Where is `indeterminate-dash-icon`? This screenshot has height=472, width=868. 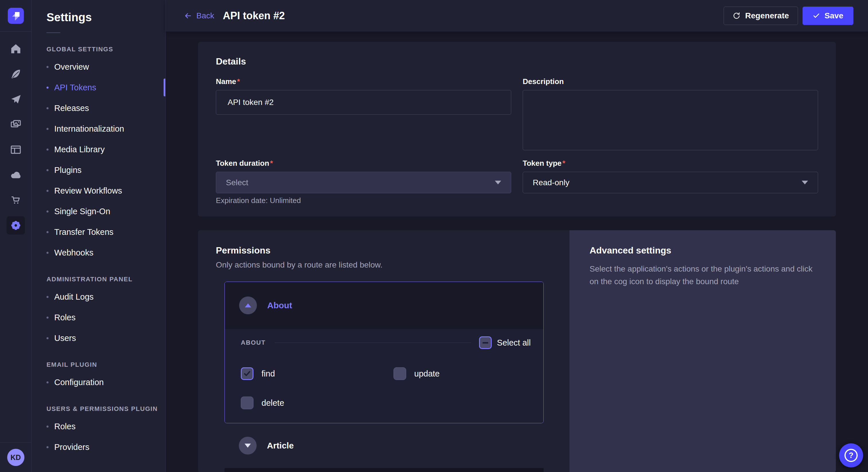
indeterminate-dash-icon is located at coordinates (485, 343).